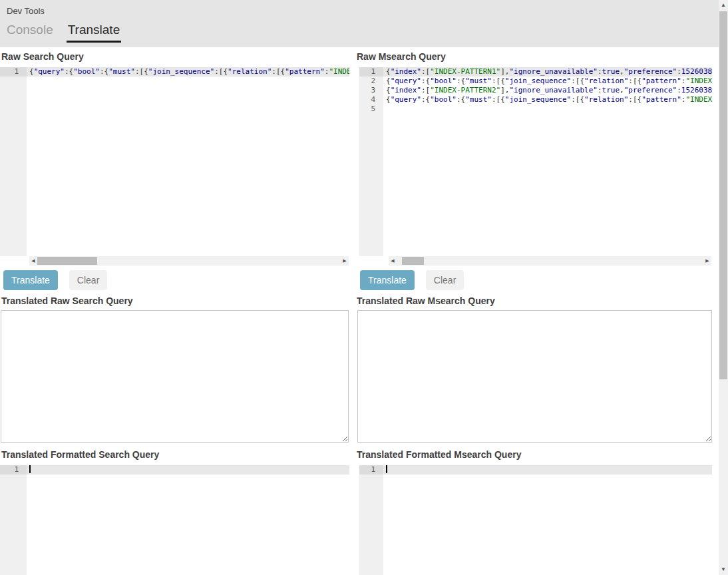 This screenshot has height=575, width=728. I want to click on header: Dev Tools Console Translate, so click(359, 24).